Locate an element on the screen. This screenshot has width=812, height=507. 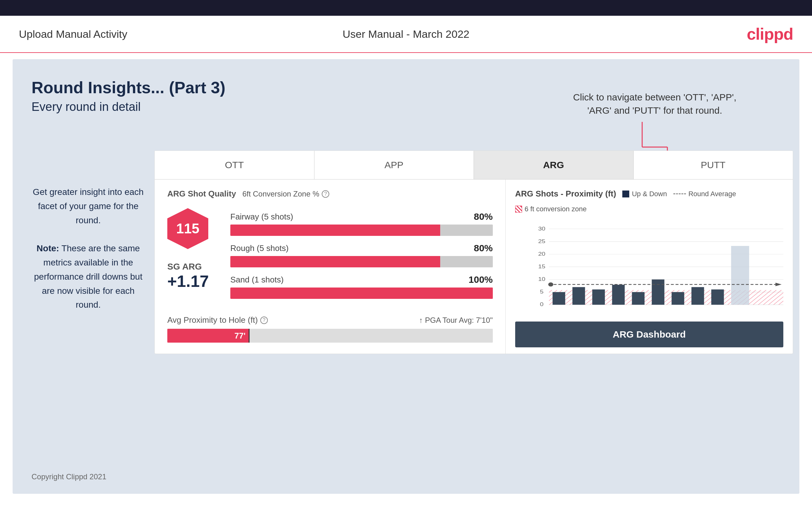
tab-putt: PUTT is located at coordinates (713, 165).